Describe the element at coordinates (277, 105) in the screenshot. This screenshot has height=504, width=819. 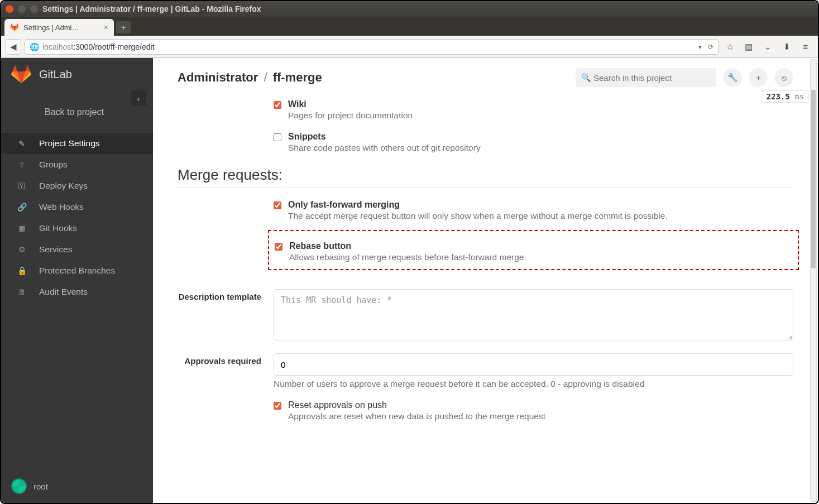
I see `wiki-checkbox` at that location.